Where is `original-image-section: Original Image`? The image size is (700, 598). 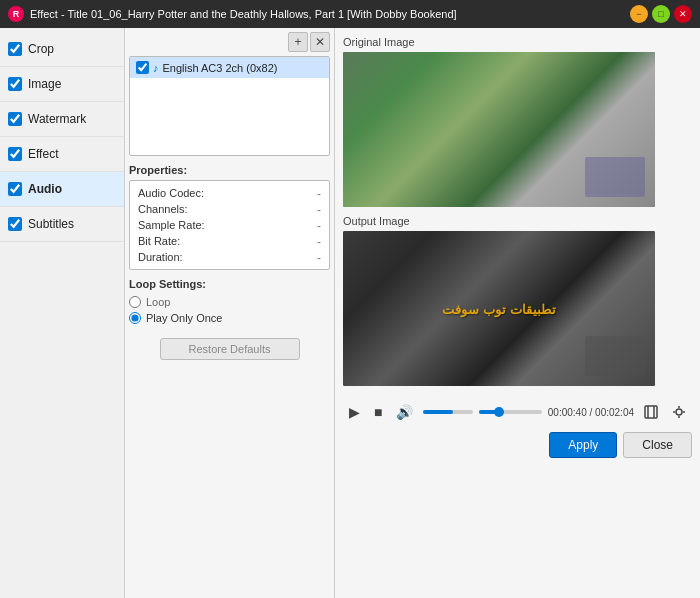
original-image-section: Original Image is located at coordinates (518, 122).